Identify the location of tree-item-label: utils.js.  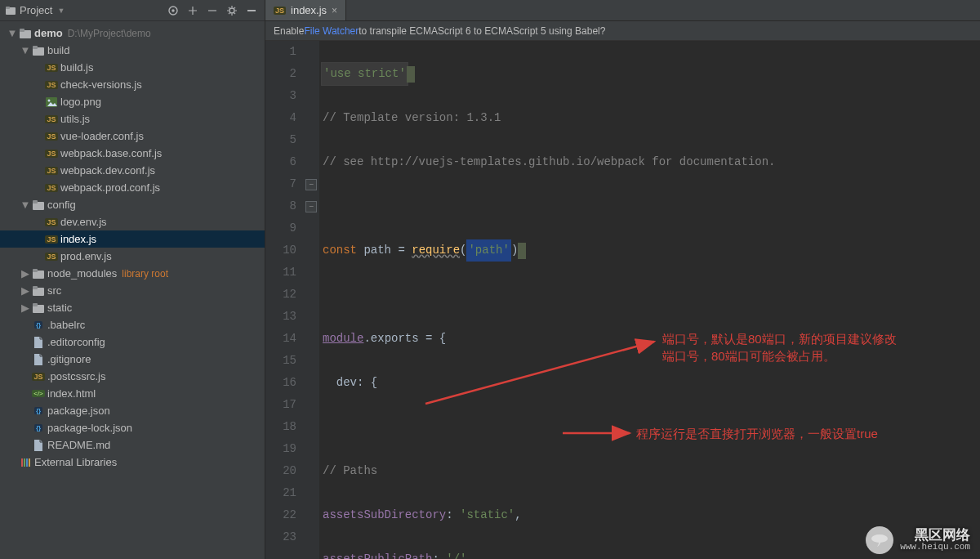
(75, 119).